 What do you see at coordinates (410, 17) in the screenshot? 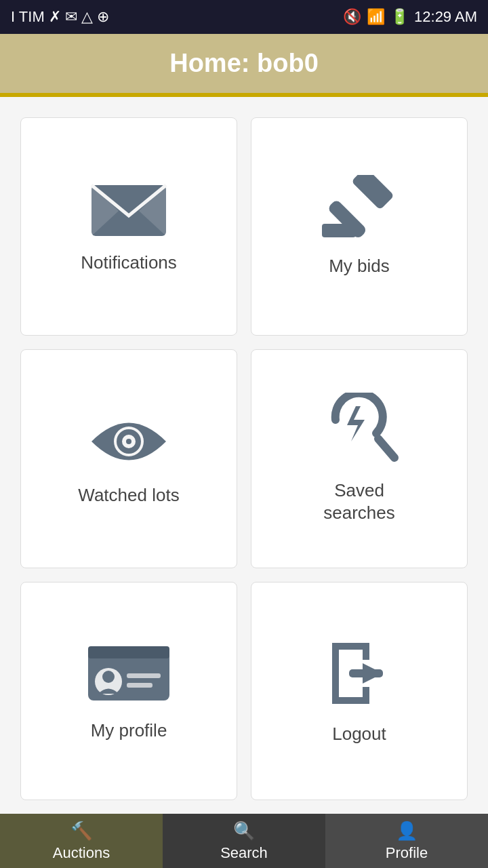
I see `status-right: 🔇 📶 🔋 12:29 AM` at bounding box center [410, 17].